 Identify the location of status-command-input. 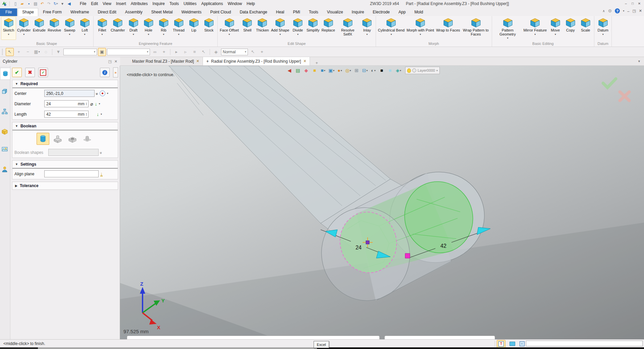
(584, 343).